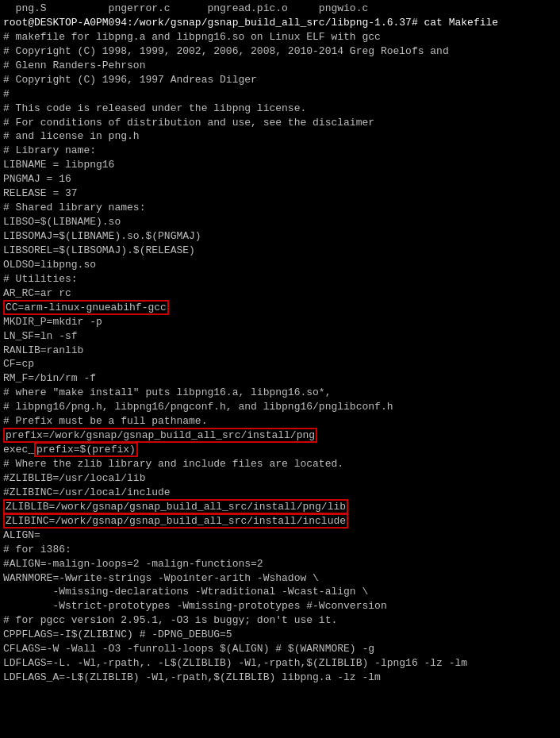 Image resolution: width=560 pixels, height=738 pixels. Describe the element at coordinates (280, 606) in the screenshot. I see `terminal-line: -Wstrict-prototypes -Wmissing-prototypes…` at that location.